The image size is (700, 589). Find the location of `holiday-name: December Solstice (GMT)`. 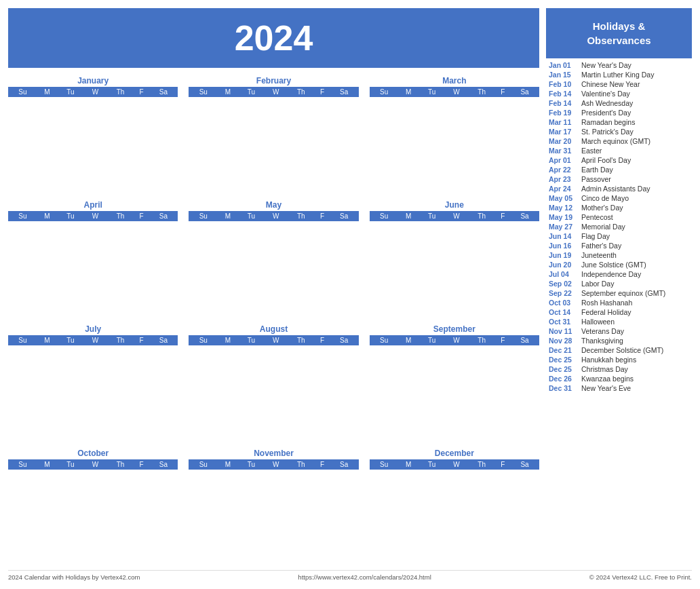

holiday-name: December Solstice (GMT) is located at coordinates (623, 350).